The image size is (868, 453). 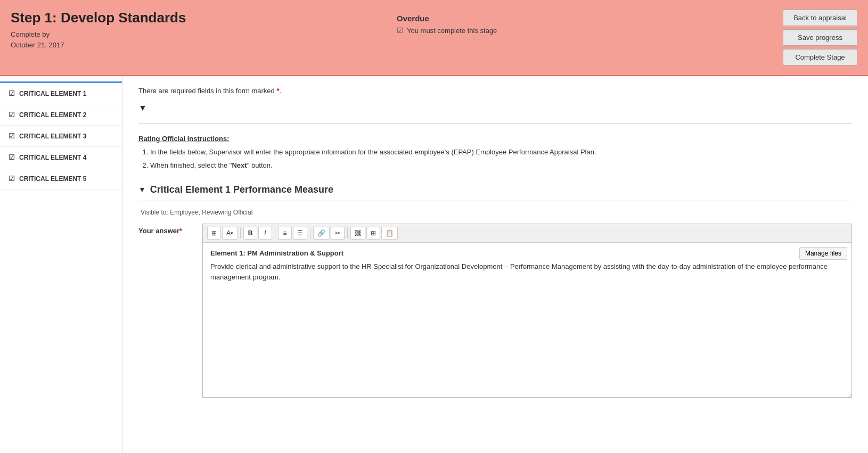 What do you see at coordinates (495, 90) in the screenshot?
I see `required-notice: There are required fields in this form m…` at bounding box center [495, 90].